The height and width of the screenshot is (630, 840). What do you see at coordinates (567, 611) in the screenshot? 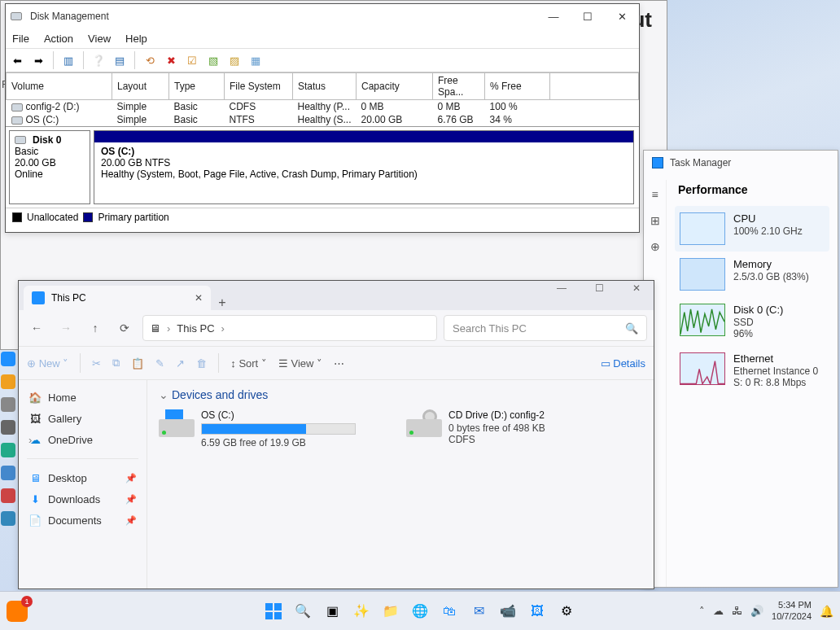
I see `settings-icon: ⚙` at bounding box center [567, 611].